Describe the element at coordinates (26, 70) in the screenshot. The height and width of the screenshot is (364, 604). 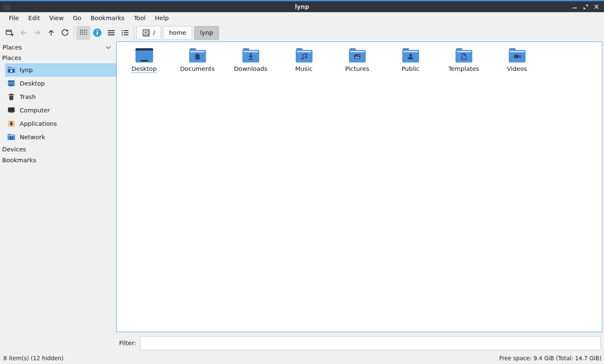
I see `sidebar-item-label: lynp` at that location.